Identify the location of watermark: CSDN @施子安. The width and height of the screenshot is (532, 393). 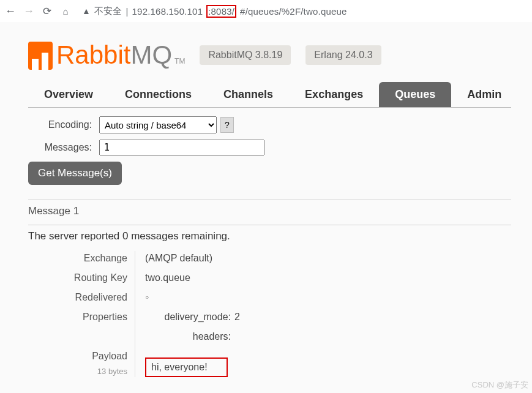
(500, 381).